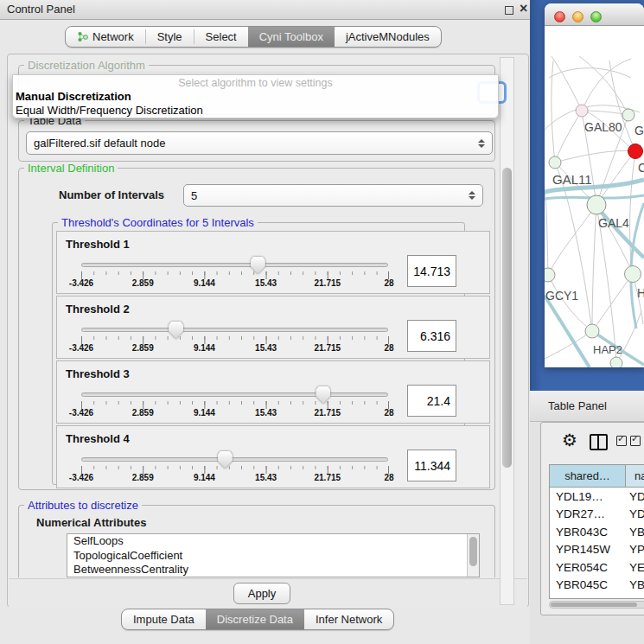 The width and height of the screenshot is (644, 644). What do you see at coordinates (596, 515) in the screenshot?
I see `table-row: YDR27…YDR2` at bounding box center [596, 515].